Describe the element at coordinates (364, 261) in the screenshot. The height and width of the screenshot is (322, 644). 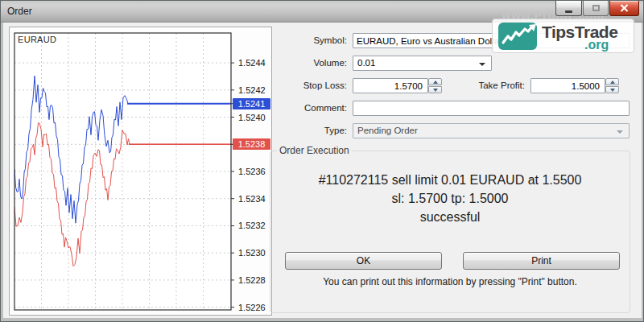
I see `ok-button: OK` at that location.